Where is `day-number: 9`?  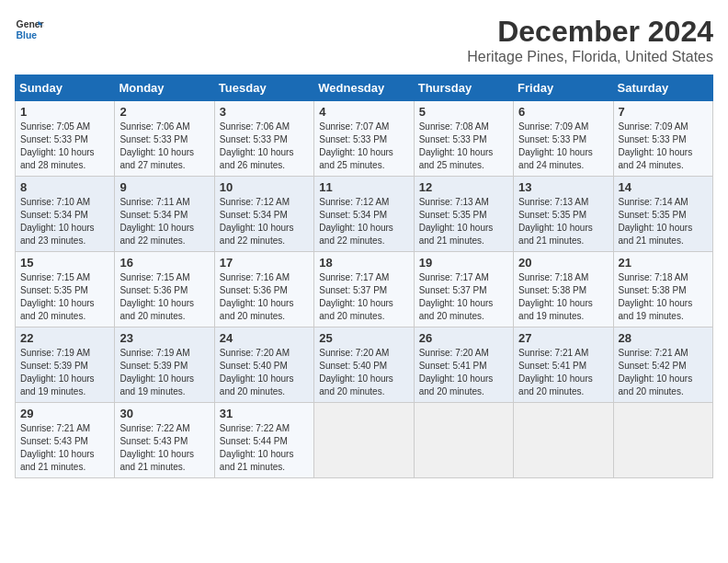
day-number: 9 is located at coordinates (164, 188).